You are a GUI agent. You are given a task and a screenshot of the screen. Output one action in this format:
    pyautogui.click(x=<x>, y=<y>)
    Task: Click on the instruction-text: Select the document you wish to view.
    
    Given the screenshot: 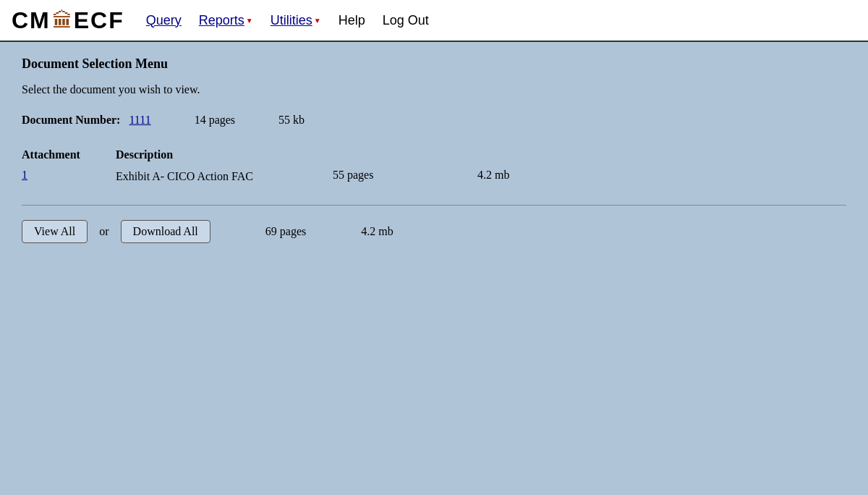 What is the action you would take?
    pyautogui.click(x=434, y=90)
    